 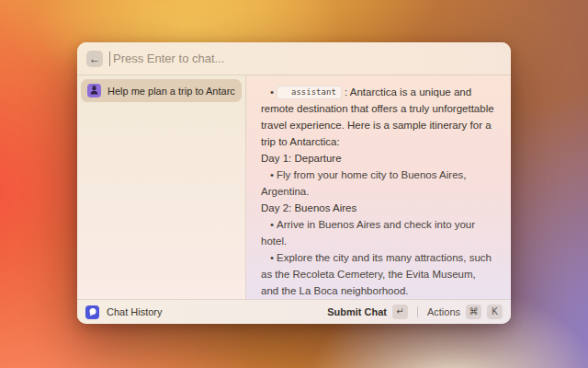 I want to click on app-logo-icon, so click(x=92, y=313).